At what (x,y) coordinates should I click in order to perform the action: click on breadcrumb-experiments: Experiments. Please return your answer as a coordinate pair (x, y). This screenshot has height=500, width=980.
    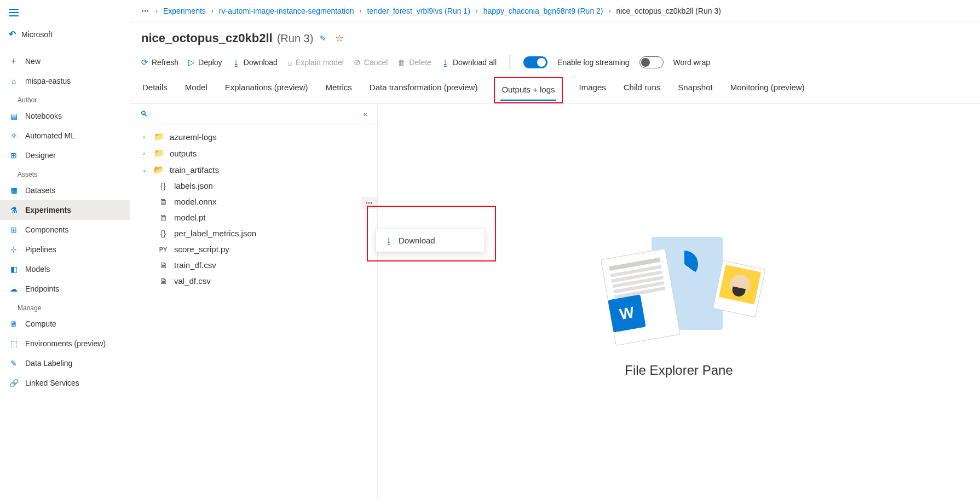
    Looking at the image, I should click on (185, 11).